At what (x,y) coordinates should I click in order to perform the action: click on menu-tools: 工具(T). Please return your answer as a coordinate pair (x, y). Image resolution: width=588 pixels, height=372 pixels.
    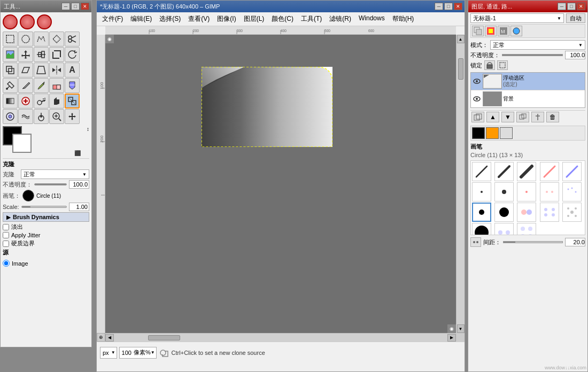
    Looking at the image, I should click on (311, 19).